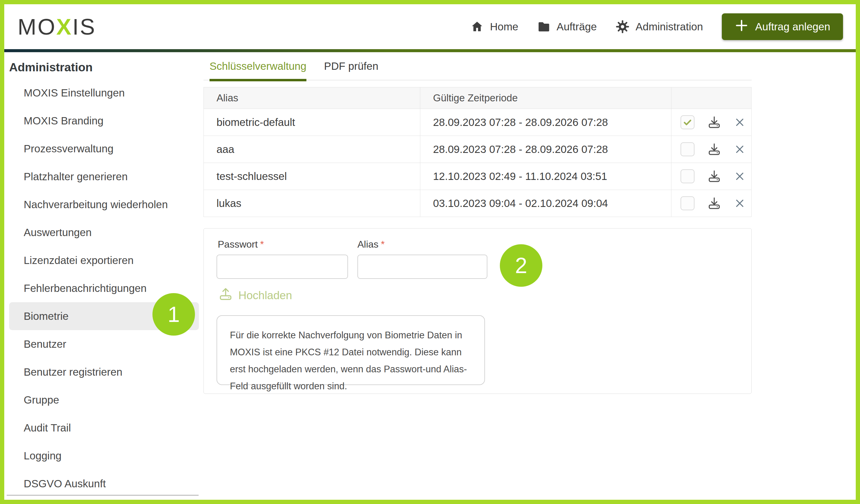 The image size is (860, 504). I want to click on nav-label: Administration, so click(669, 27).